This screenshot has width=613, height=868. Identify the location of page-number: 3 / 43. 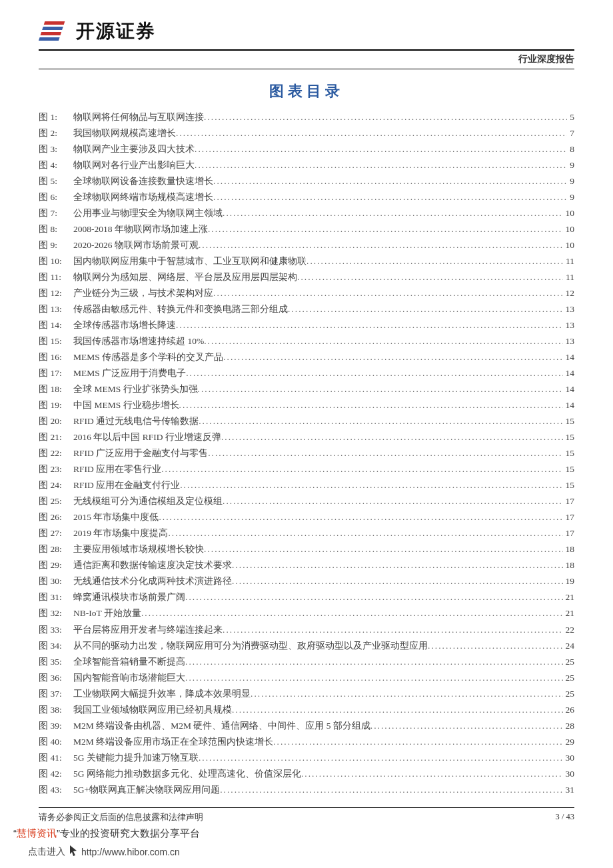
(565, 817).